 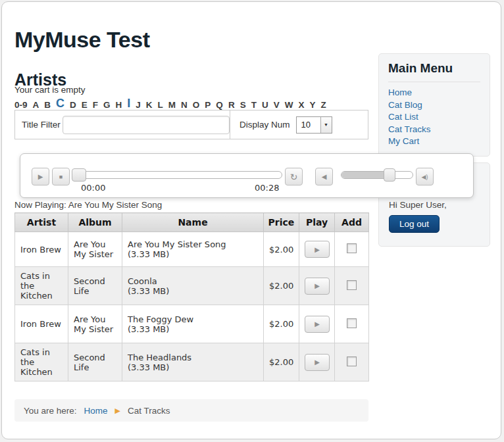 What do you see at coordinates (192, 324) in the screenshot?
I see `table-row: Iron BrewAre You My SisterThe Foggy Dew(…` at bounding box center [192, 324].